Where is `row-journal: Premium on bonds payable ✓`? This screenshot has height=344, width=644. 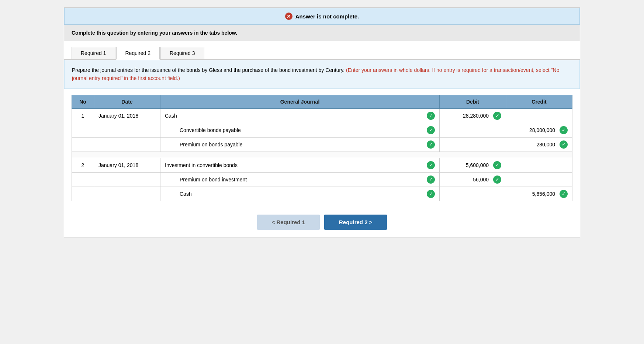 row-journal: Premium on bonds payable ✓ is located at coordinates (300, 145).